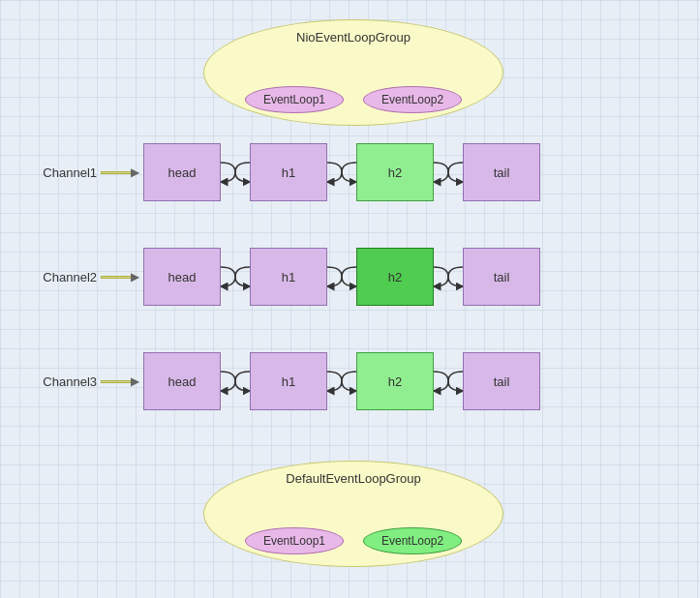 The width and height of the screenshot is (700, 598). I want to click on channel3-head: head, so click(182, 381).